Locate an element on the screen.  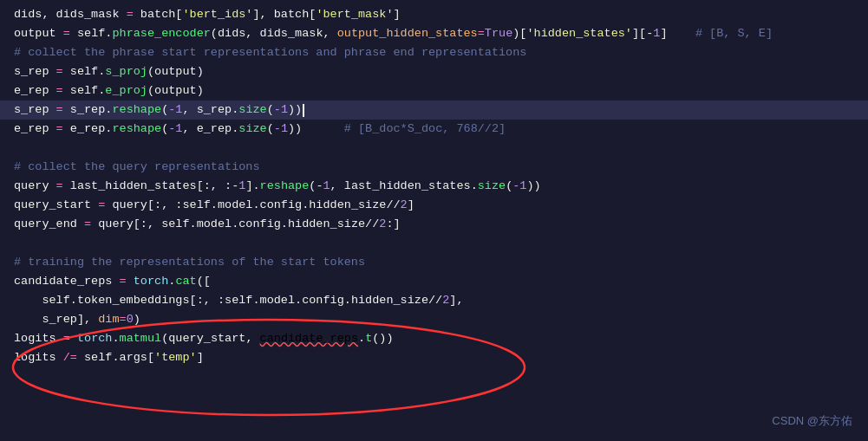
token: # collect the query representations is located at coordinates (137, 167).